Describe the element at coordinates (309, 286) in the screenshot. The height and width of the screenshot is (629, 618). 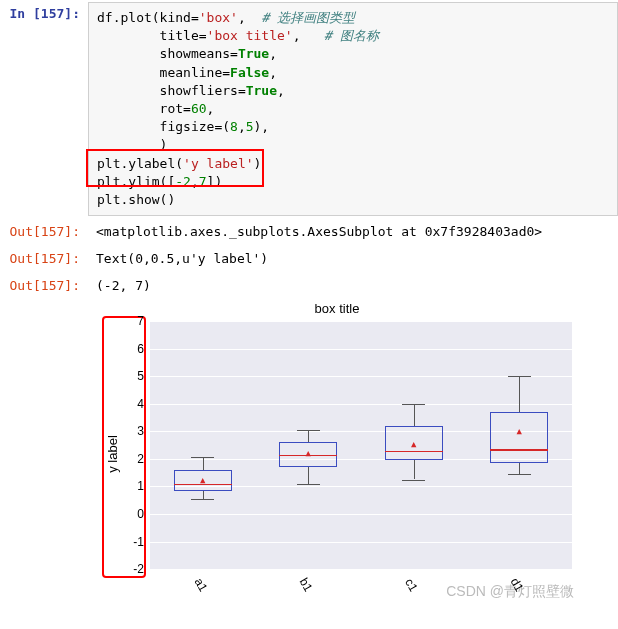
I see `output-cell-3: Out[157]: (-2, 7)` at that location.